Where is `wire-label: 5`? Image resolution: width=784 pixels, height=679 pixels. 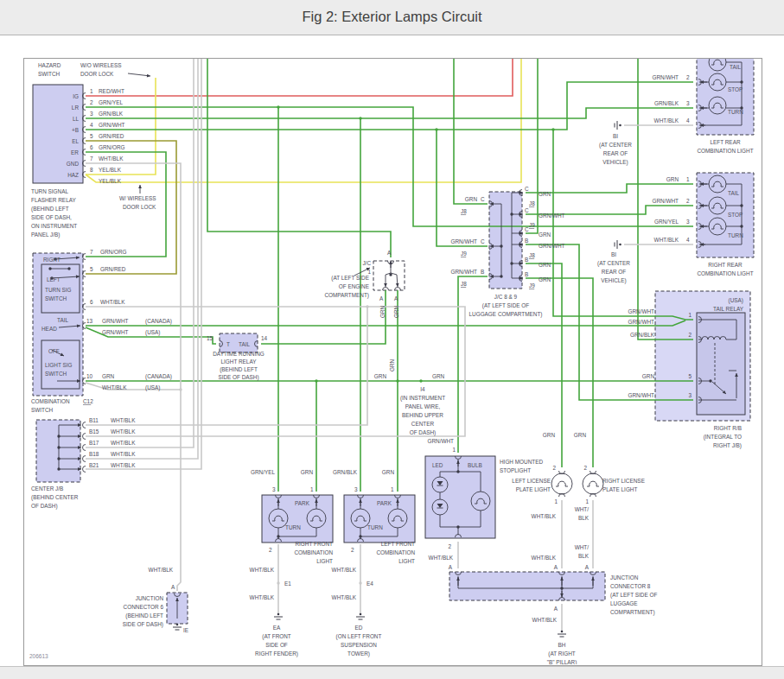 wire-label: 5 is located at coordinates (690, 377).